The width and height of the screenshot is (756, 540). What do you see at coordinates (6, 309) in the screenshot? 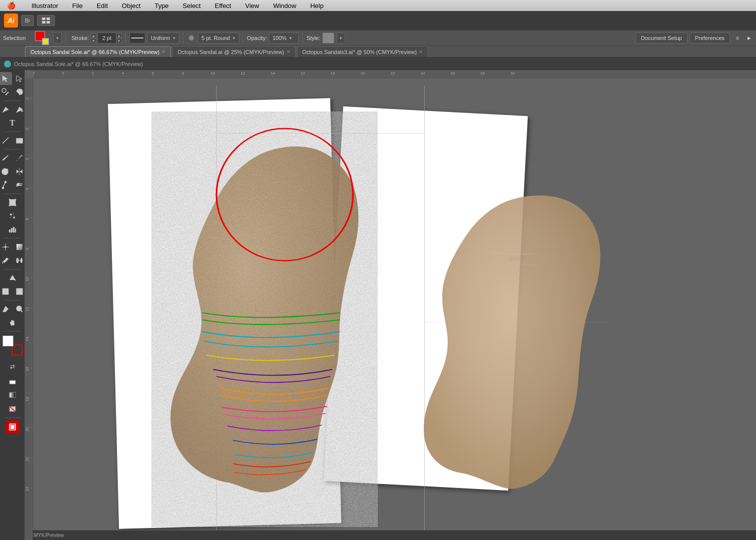
I see `eraser-tool` at bounding box center [6, 309].